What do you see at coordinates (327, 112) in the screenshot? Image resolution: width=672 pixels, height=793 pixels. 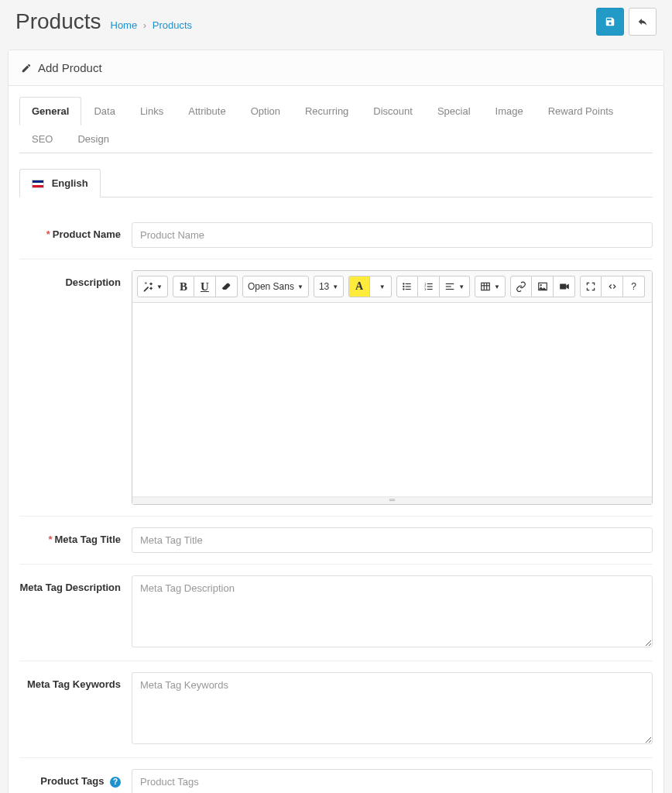 I see `tab-recurring: Recurring` at bounding box center [327, 112].